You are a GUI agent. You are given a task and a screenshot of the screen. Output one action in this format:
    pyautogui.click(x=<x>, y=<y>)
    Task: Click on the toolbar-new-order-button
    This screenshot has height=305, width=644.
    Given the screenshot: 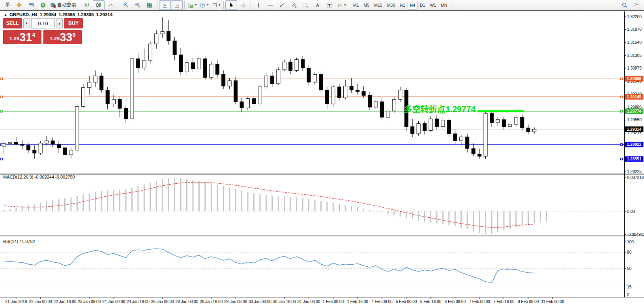 What is the action you would take?
    pyautogui.click(x=19, y=5)
    